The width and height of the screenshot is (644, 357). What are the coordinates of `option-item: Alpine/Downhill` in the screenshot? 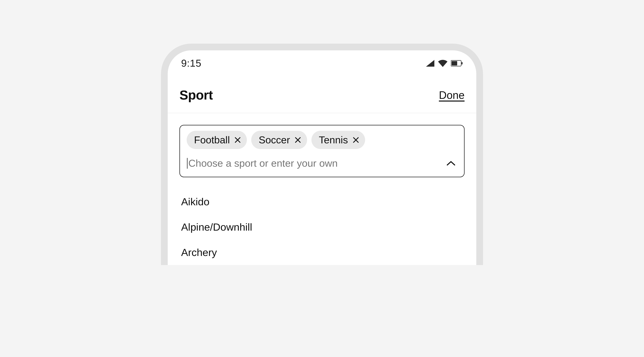 It's located at (322, 227).